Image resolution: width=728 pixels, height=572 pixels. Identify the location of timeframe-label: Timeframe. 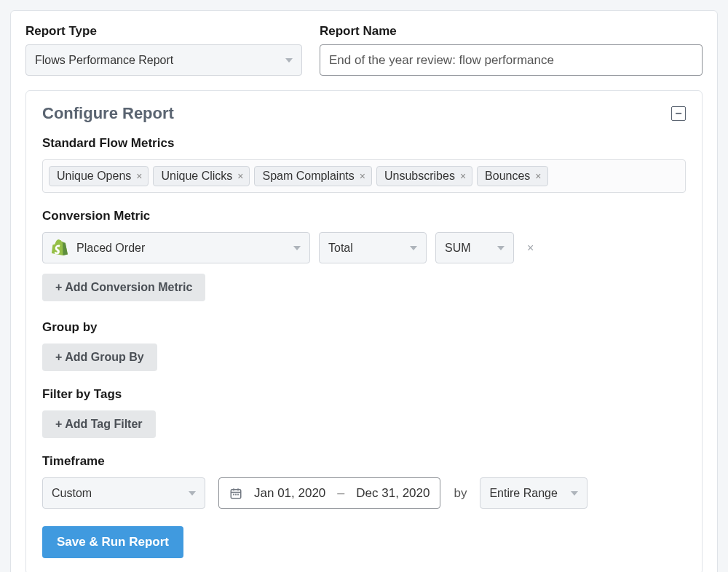
(364, 461).